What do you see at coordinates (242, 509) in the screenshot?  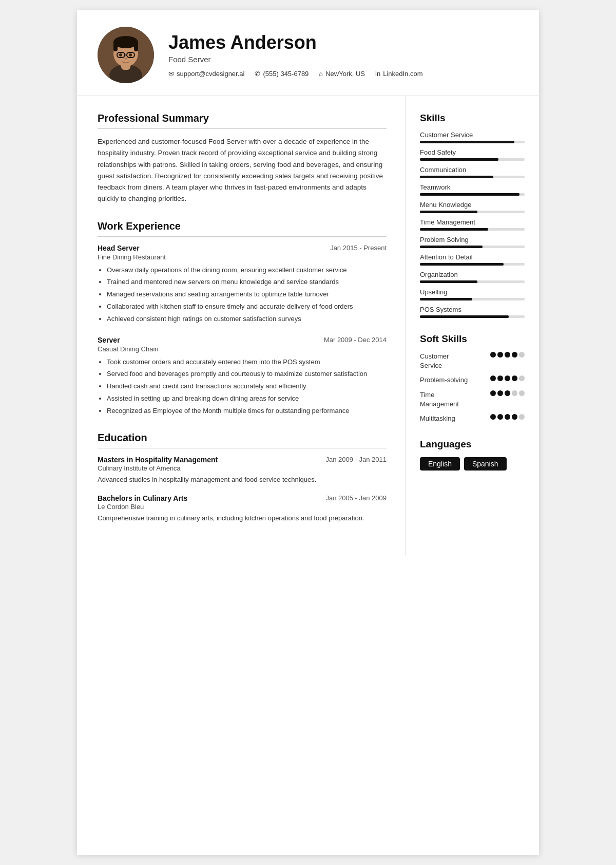 I see `edu-1: Bachelors in Culinary Arts Jan 2005 - Ja…` at bounding box center [242, 509].